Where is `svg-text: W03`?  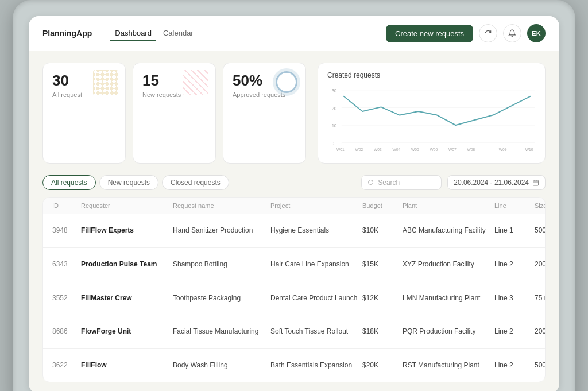
svg-text: W03 is located at coordinates (378, 149).